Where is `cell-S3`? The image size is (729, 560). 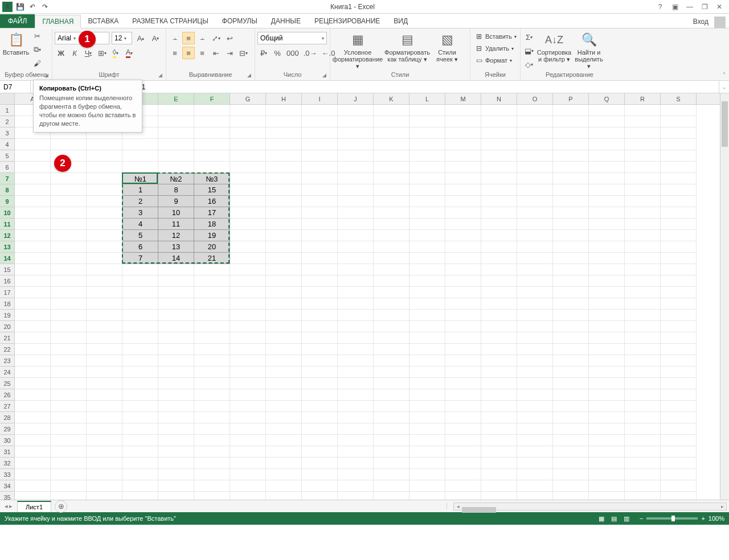
cell-S3 is located at coordinates (679, 133).